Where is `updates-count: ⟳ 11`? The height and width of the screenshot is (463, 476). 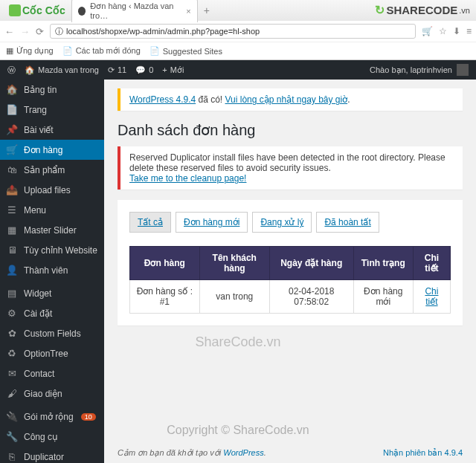
updates-count: ⟳ 11 is located at coordinates (118, 70).